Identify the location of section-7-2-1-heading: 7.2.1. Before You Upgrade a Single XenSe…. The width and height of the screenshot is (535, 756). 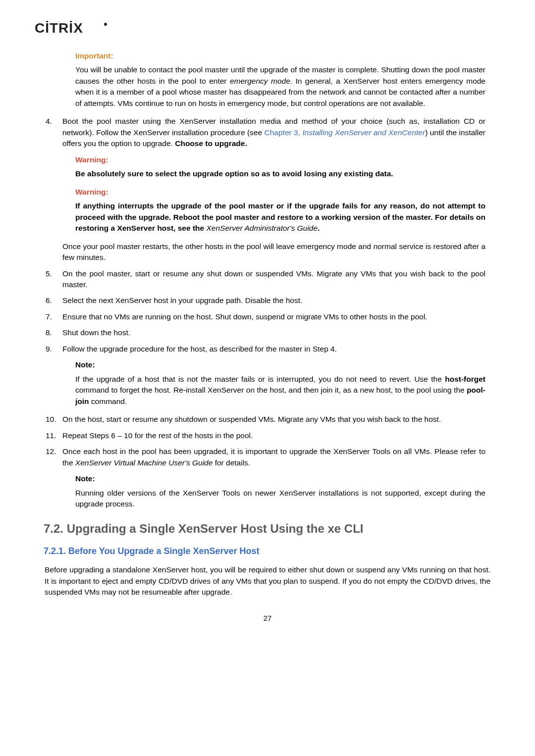
(267, 551).